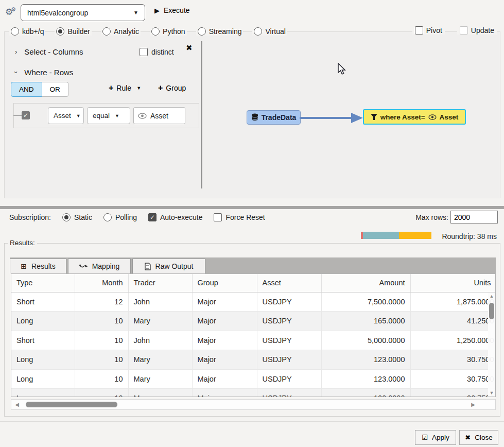 This screenshot has height=447, width=504. I want to click on table-cell: 30.7500, so click(453, 379).